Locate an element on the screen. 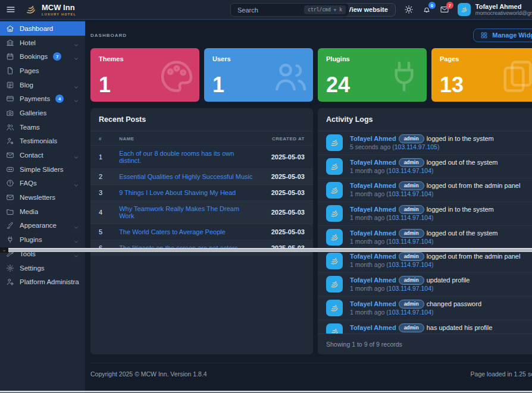 The image size is (532, 393). post-title-link: 9 Things I Love About Shaving My Head is located at coordinates (177, 193).